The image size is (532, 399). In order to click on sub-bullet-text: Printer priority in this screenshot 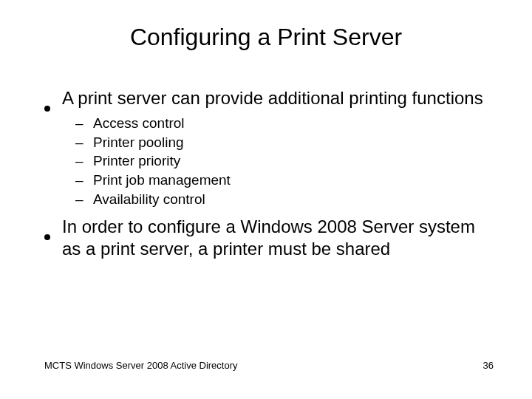, I will do `click(137, 161)`.